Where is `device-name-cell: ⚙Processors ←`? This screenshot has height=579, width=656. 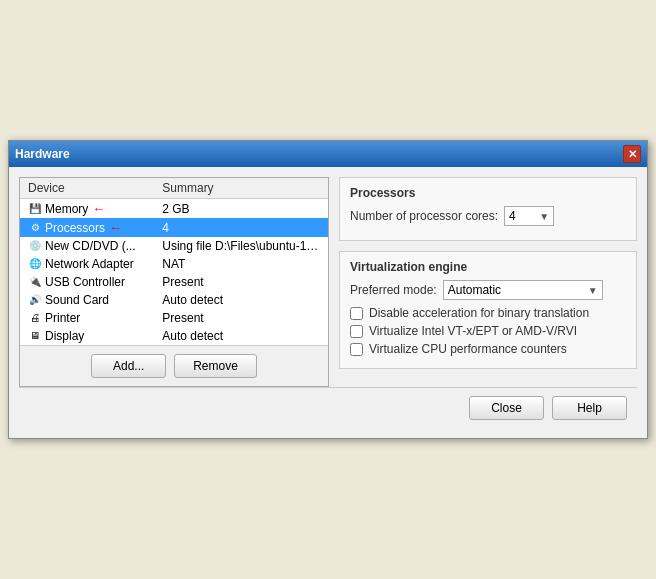 device-name-cell: ⚙Processors ← is located at coordinates (87, 228).